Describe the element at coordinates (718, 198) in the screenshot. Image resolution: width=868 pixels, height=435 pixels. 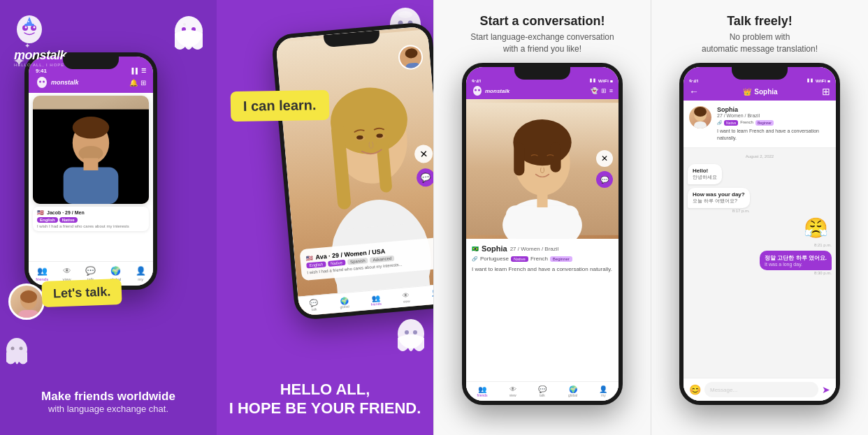
I see `msg-bubble-2: How was your day? 오늘 하루 어땠어요?` at that location.